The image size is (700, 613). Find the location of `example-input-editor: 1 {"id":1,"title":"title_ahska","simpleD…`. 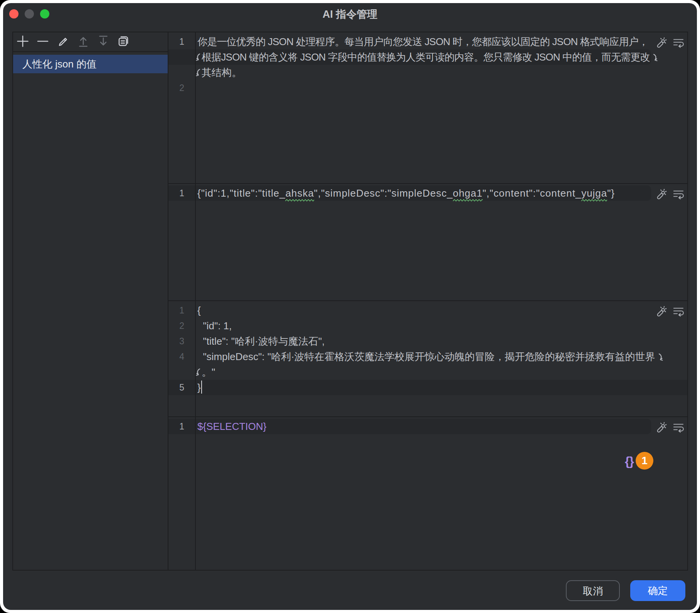

example-input-editor: 1 {"id":1,"title":"title_ahska","simpleD… is located at coordinates (428, 242).